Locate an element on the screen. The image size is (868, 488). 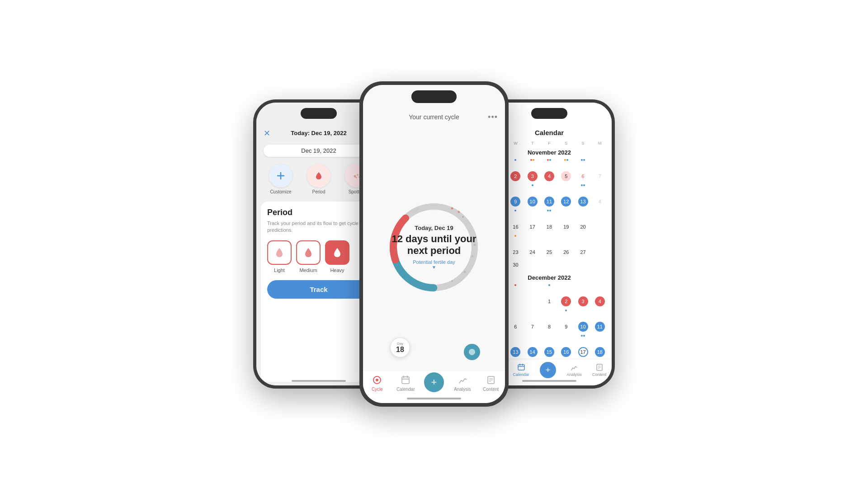
right-nav-content: Content is located at coordinates (599, 370).